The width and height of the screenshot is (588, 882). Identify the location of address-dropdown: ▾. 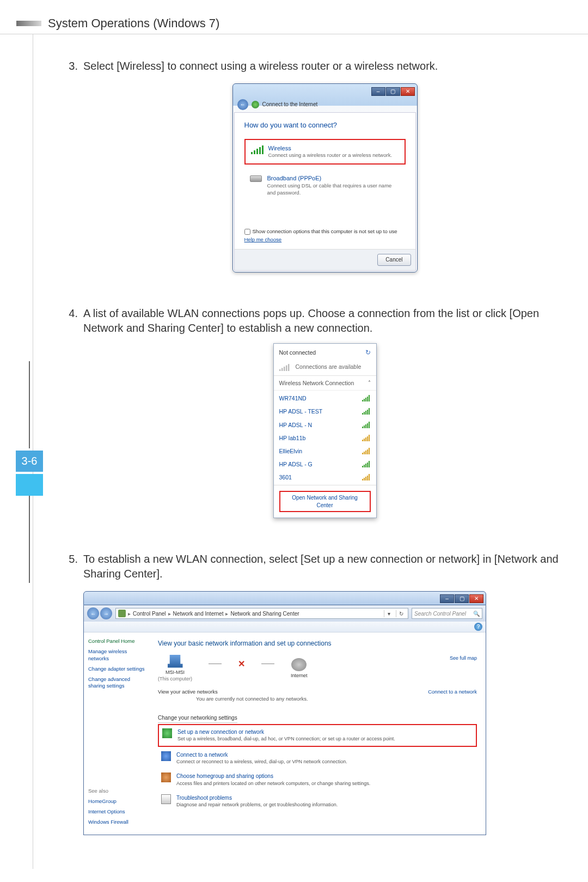
(389, 614).